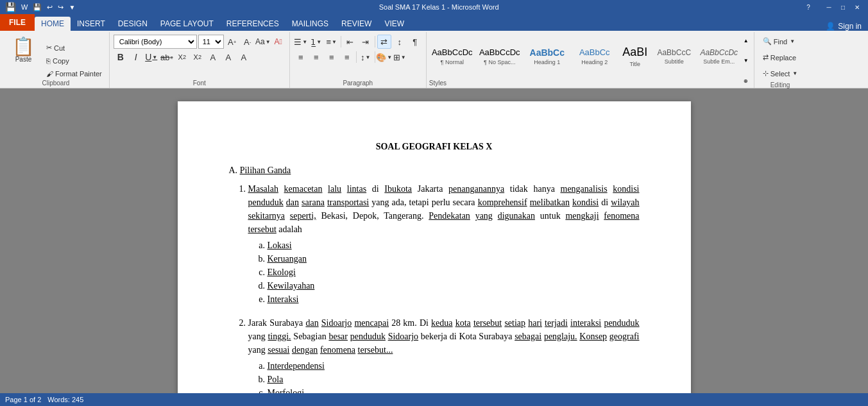  What do you see at coordinates (674, 56) in the screenshot?
I see `style-subtitle-btn: AaBbCcC Subtitle` at bounding box center [674, 56].